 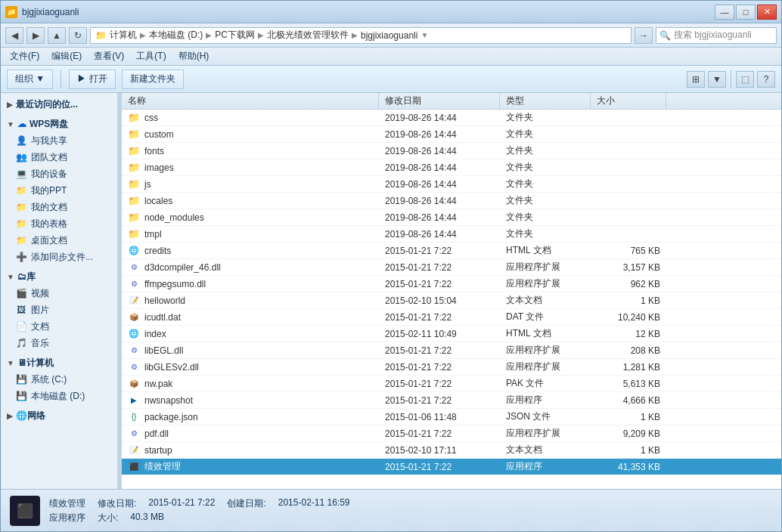 I want to click on go-button: →, so click(x=644, y=36).